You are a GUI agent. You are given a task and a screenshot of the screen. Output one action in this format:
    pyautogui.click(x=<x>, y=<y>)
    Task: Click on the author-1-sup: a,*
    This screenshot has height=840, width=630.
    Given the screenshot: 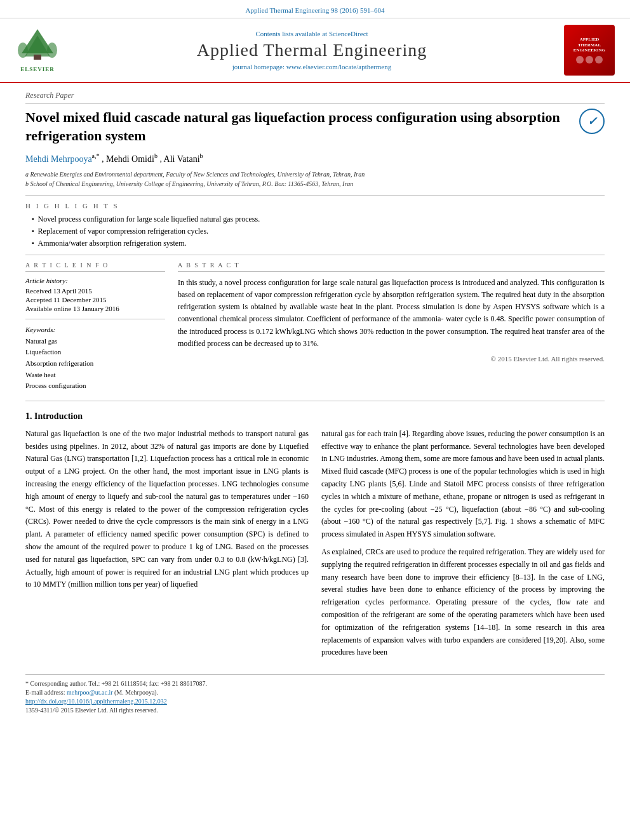 What is the action you would take?
    pyautogui.click(x=96, y=156)
    